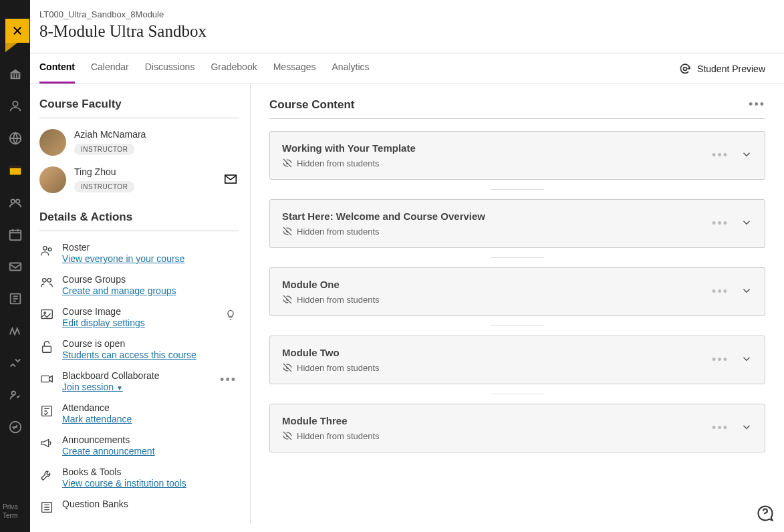  Describe the element at coordinates (11, 511) in the screenshot. I see `footer-links: Priva Term` at that location.